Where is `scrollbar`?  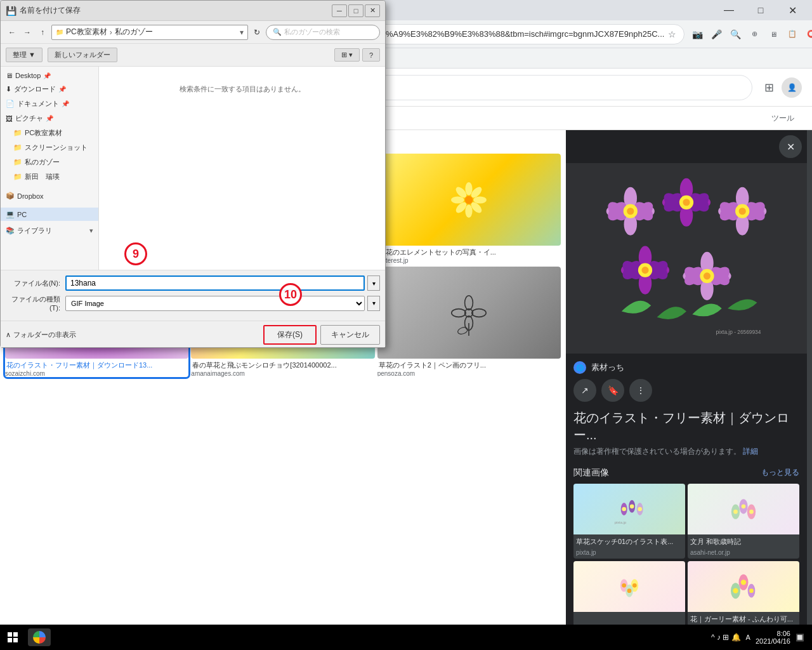
scrollbar is located at coordinates (809, 390).